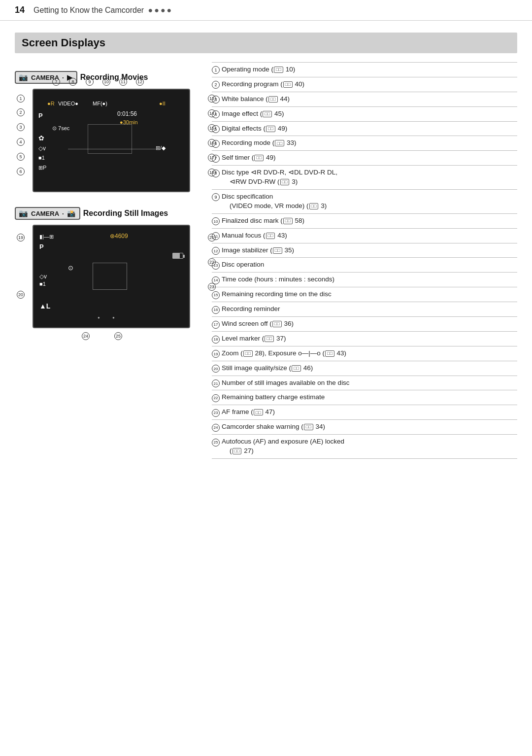  Describe the element at coordinates (184, 256) in the screenshot. I see `vf2-battery-cap` at that location.